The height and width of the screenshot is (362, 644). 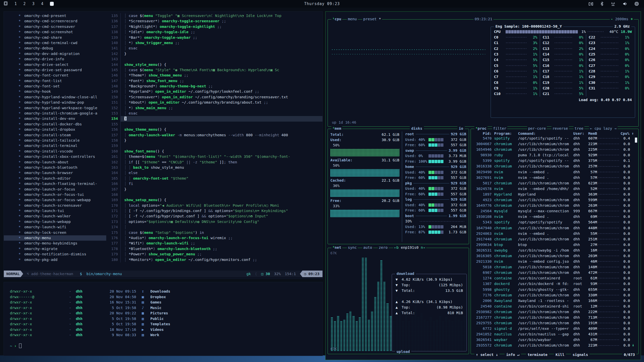 What do you see at coordinates (580, 355) in the screenshot?
I see `signals-key: signals` at bounding box center [580, 355].